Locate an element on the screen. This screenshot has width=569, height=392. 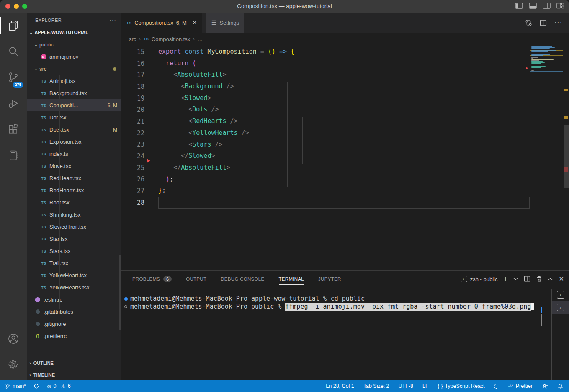
code-line-15: 15export const MyComposition = () => { is located at coordinates (326, 52).